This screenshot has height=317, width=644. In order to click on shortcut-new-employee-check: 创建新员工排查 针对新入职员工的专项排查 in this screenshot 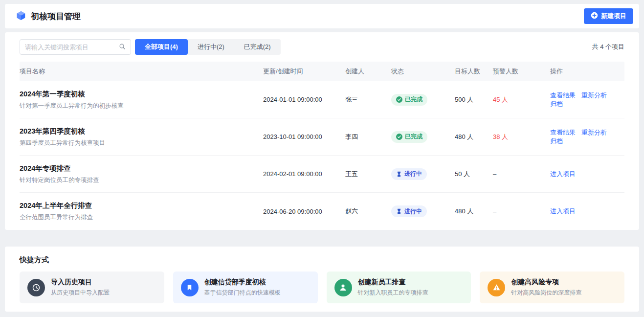, I will do `click(399, 288)`.